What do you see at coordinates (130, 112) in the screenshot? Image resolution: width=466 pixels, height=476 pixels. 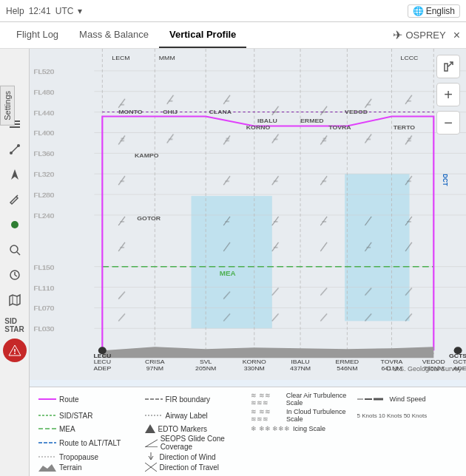 I see `svg-text: MONTO` at bounding box center [130, 112].